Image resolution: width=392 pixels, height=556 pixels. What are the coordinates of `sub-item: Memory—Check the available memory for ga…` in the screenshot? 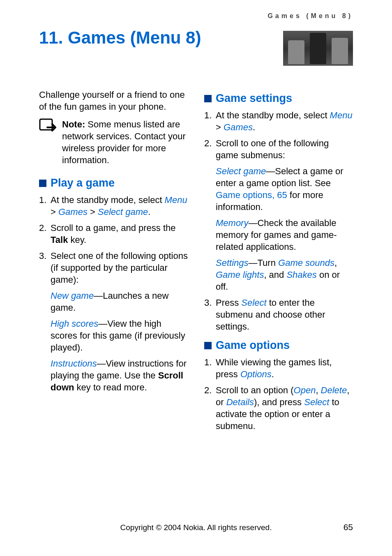 It's located at (284, 235).